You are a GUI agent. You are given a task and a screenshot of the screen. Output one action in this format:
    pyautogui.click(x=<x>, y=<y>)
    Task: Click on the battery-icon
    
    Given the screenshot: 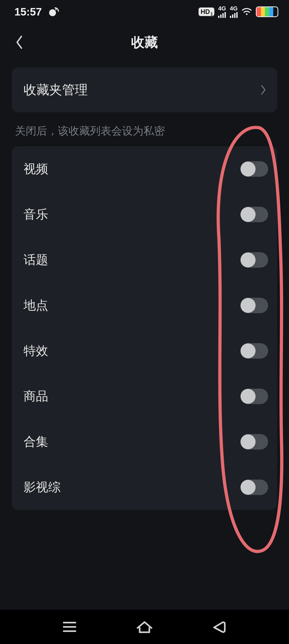 What is the action you would take?
    pyautogui.click(x=267, y=12)
    